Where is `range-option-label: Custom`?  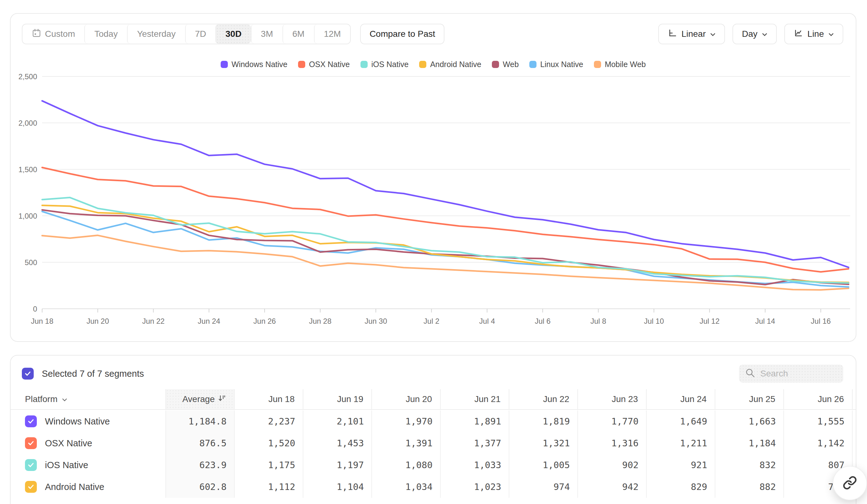 range-option-label: Custom is located at coordinates (60, 34).